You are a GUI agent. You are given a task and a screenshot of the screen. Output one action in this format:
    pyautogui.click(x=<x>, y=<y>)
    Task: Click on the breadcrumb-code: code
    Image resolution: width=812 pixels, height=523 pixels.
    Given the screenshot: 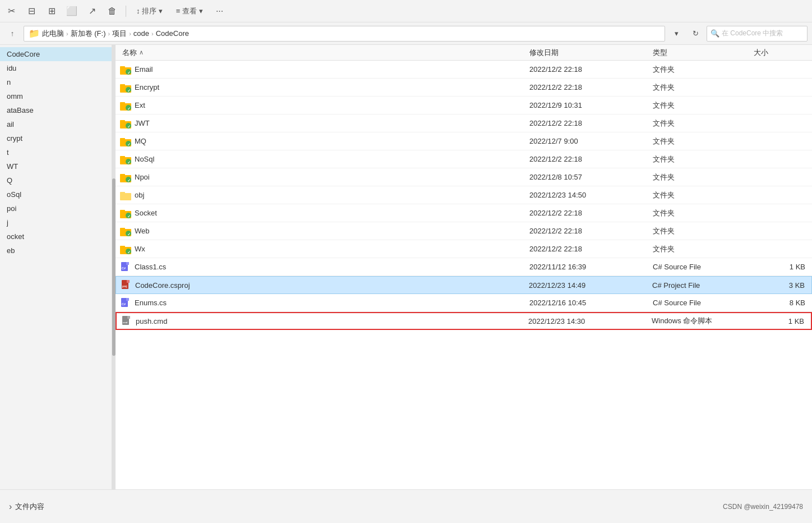 What is the action you would take?
    pyautogui.click(x=141, y=34)
    